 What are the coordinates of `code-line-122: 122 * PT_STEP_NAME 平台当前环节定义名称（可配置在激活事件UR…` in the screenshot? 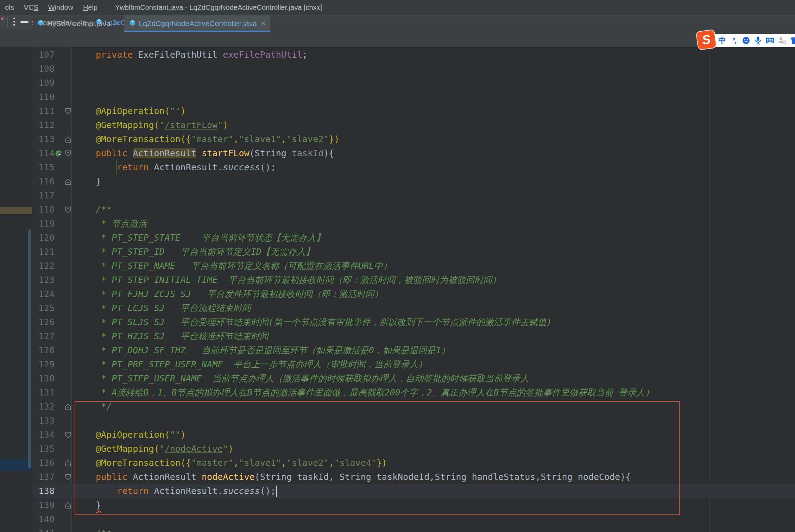 It's located at (414, 266).